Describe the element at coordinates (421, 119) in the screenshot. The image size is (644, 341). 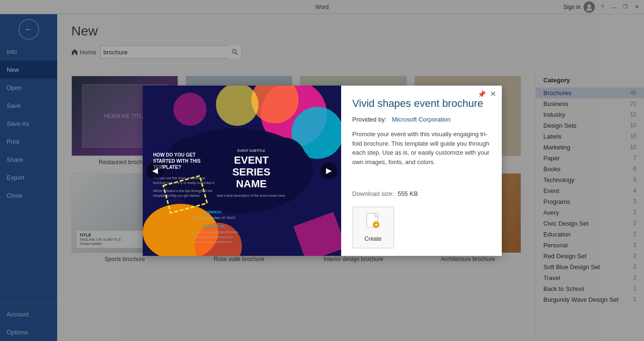
I see `modal-provider-link: Microsoft Corporation` at that location.